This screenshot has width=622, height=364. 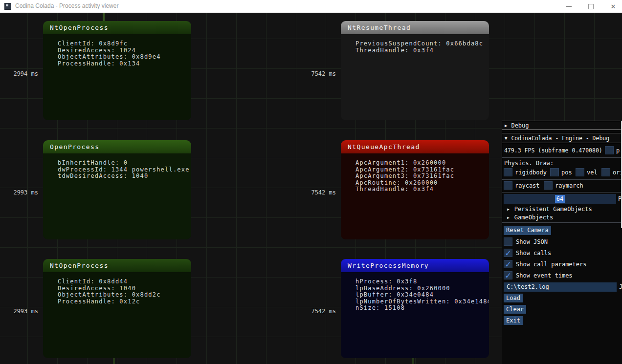 What do you see at coordinates (621, 287) in the screenshot?
I see `file-input-trailing-label: J` at bounding box center [621, 287].